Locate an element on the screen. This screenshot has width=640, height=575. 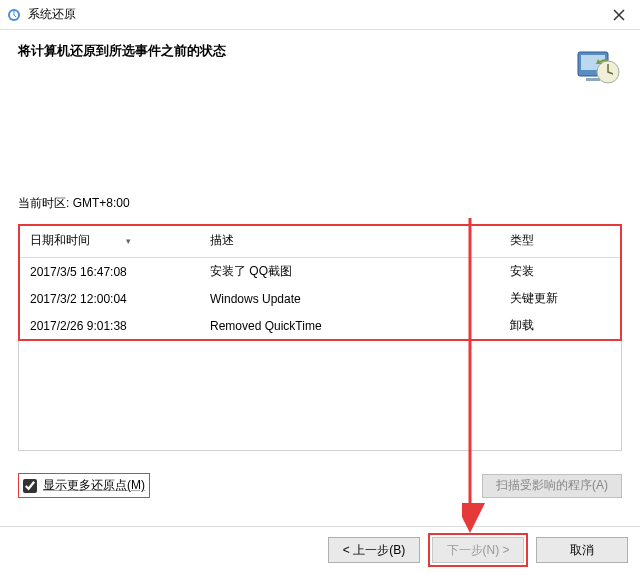
show-more-checkbox is located at coordinates (30, 486).